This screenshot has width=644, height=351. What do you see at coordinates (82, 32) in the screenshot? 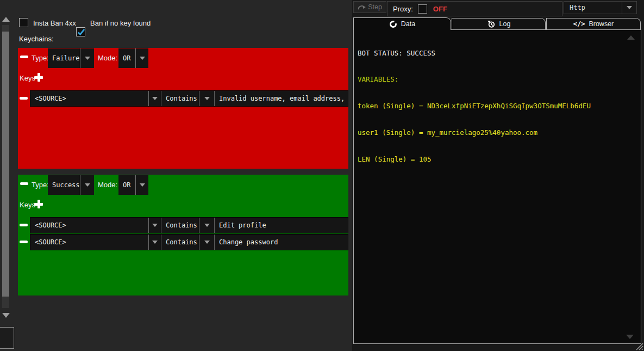
I see `check-icon` at bounding box center [82, 32].